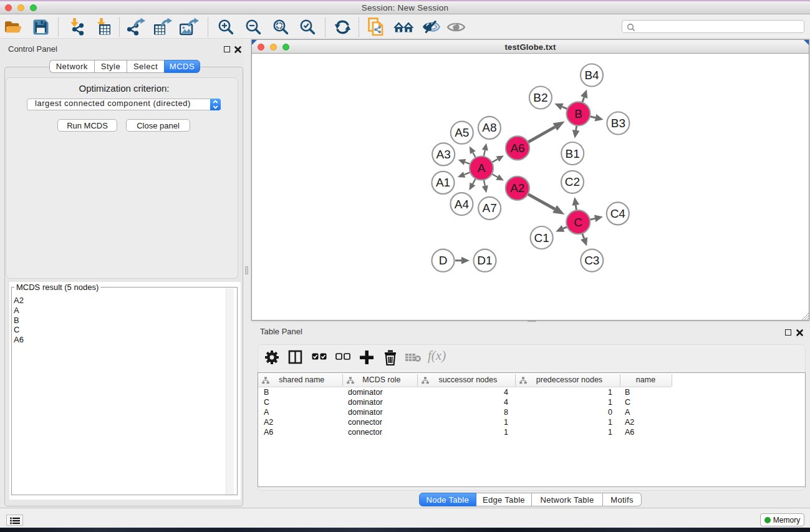 Image resolution: width=810 pixels, height=532 pixels. I want to click on svg-text: C3, so click(592, 261).